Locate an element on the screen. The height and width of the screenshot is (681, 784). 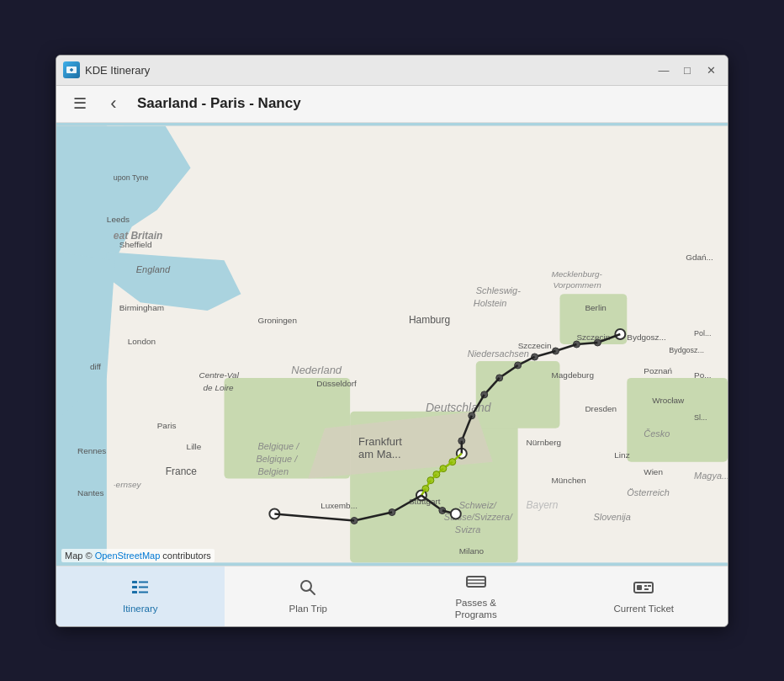
svg-text: Nantes is located at coordinates (91, 492).